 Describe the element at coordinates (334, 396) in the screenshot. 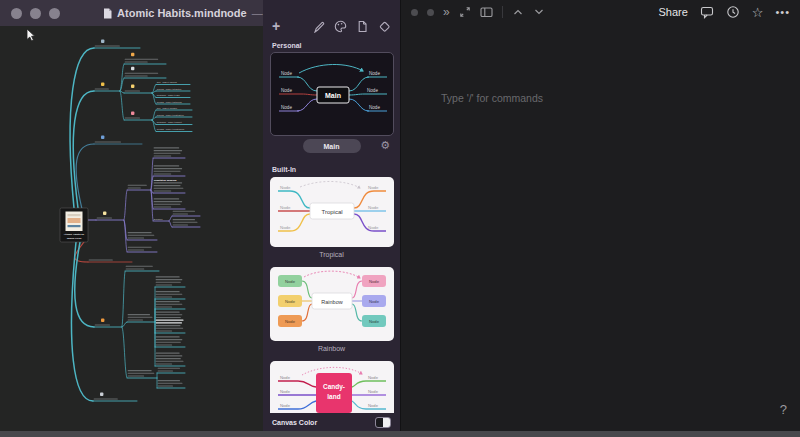

I see `preview-center-candy-line2: land` at that location.